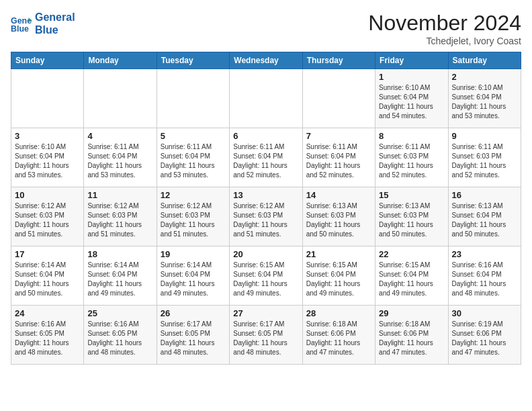 The width and height of the screenshot is (532, 411). I want to click on calendar-cell: 15Sunrise: 6:13 AM Sunset: 6:03 PM Dayli…, so click(412, 217).